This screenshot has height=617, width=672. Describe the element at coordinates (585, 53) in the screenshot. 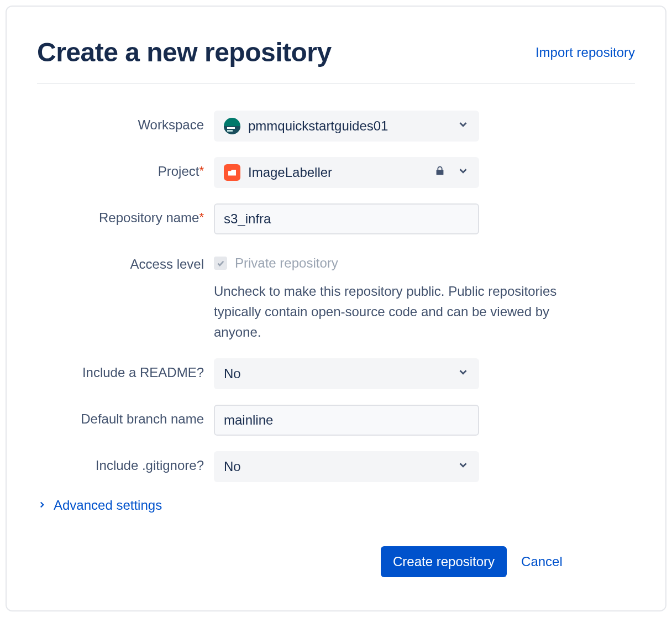

I see `import-repository-link: Import repository` at that location.